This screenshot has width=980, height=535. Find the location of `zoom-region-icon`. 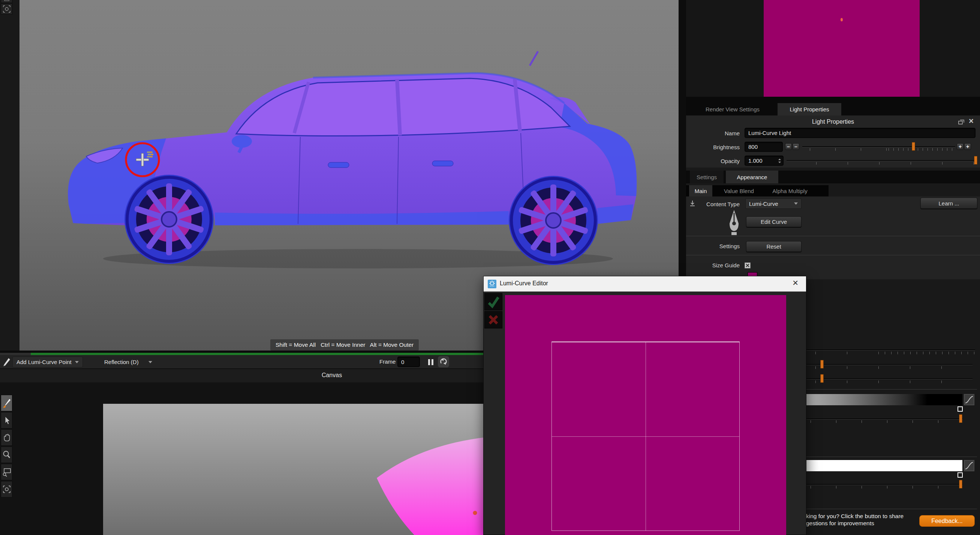

zoom-region-icon is located at coordinates (7, 1).